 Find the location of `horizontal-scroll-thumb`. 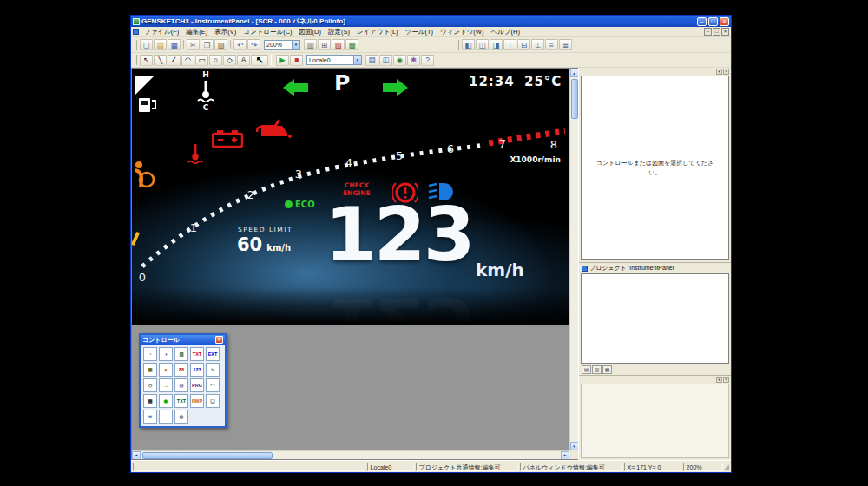

horizontal-scroll-thumb is located at coordinates (207, 456).